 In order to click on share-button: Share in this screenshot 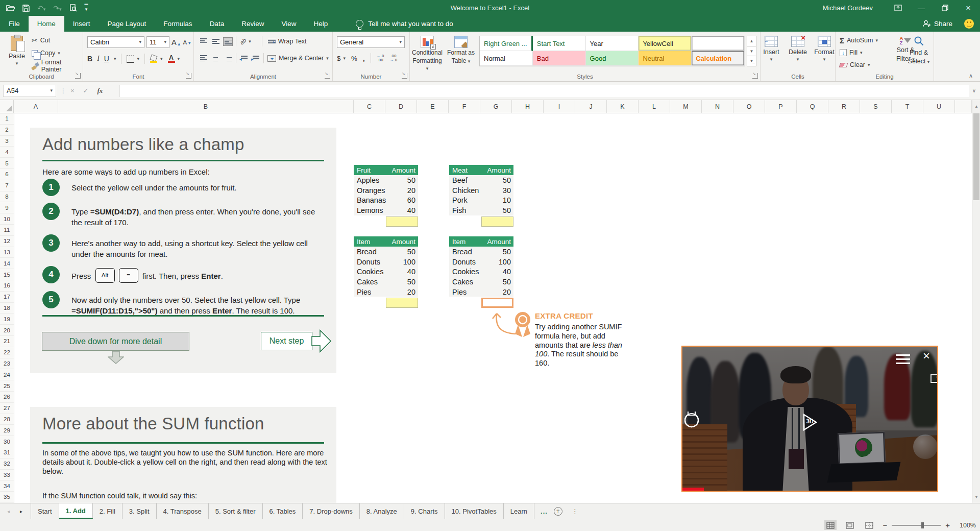, I will do `click(937, 23)`.